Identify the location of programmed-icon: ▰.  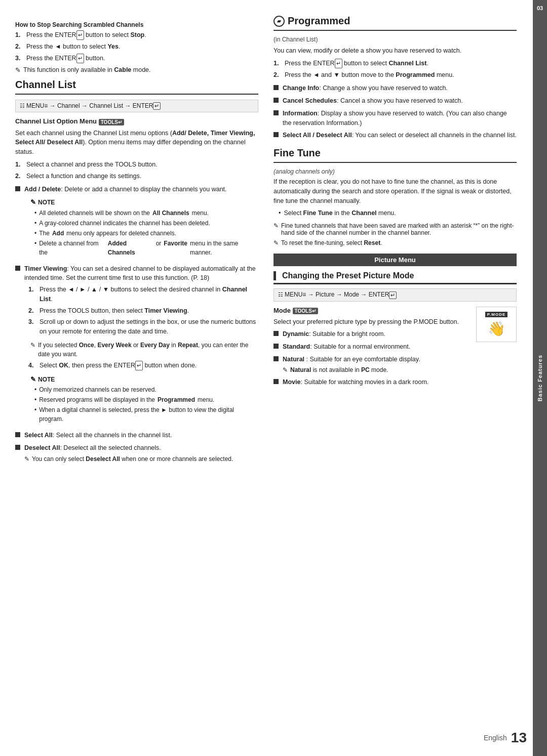
(279, 21).